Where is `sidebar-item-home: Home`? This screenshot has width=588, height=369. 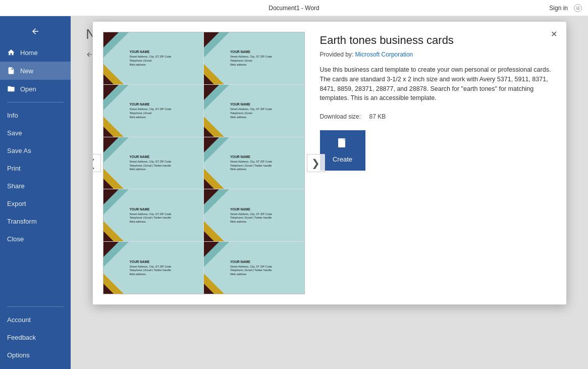 sidebar-item-home: Home is located at coordinates (35, 52).